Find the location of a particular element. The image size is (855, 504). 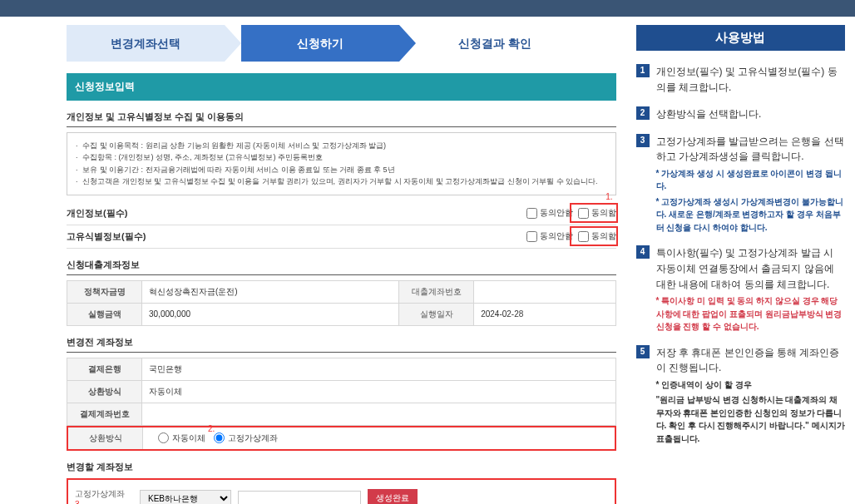

bank-select: KEB하나은행 is located at coordinates (185, 497).